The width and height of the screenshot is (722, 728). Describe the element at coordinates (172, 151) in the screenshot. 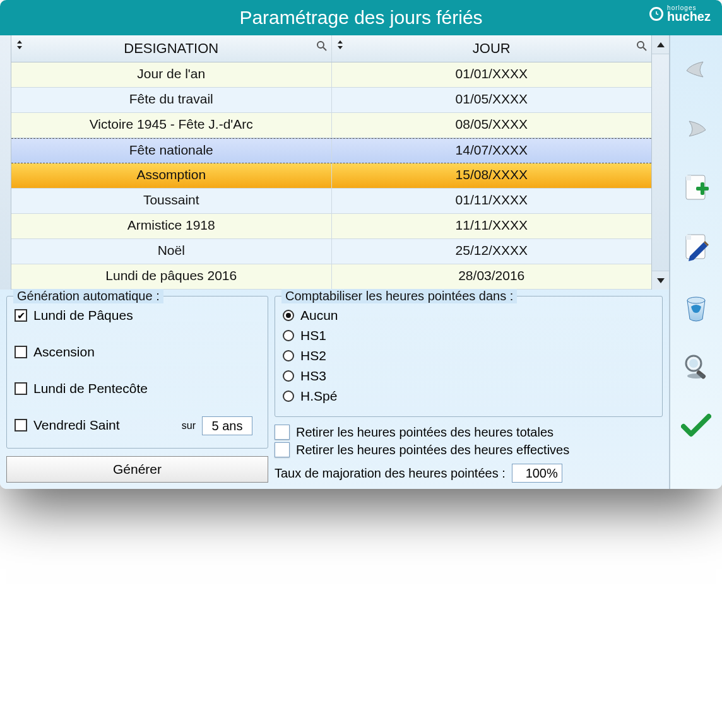

I see `cell-designation: Fête nationale` at that location.